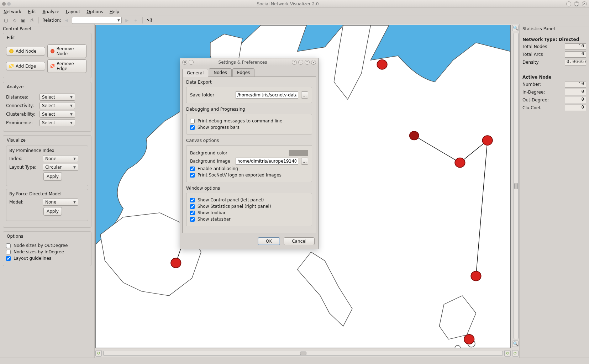  I want to click on minimize-button: –, so click(569, 4).